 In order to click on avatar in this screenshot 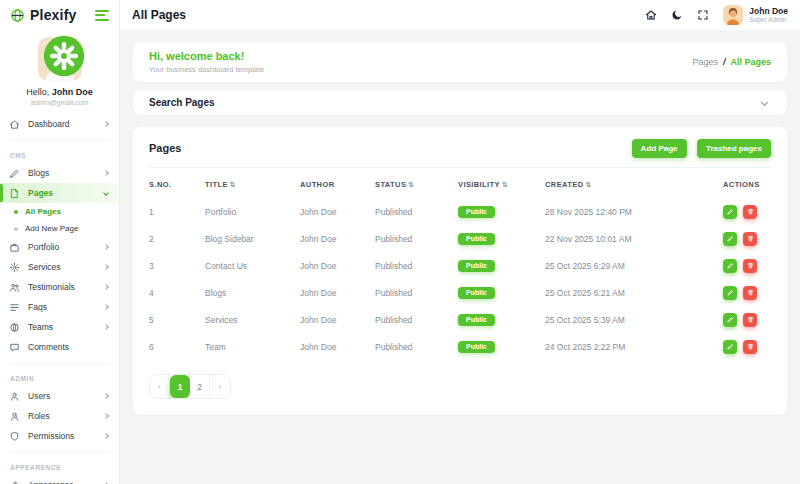, I will do `click(733, 15)`.